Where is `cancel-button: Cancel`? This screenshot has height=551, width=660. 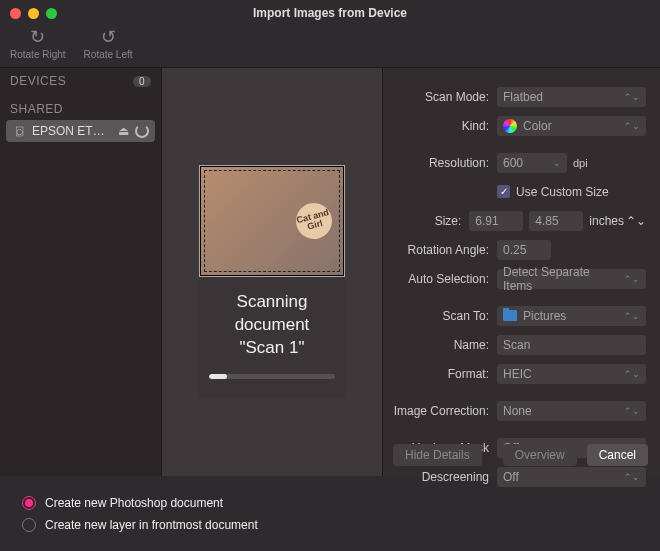
cancel-button: Cancel is located at coordinates (618, 455).